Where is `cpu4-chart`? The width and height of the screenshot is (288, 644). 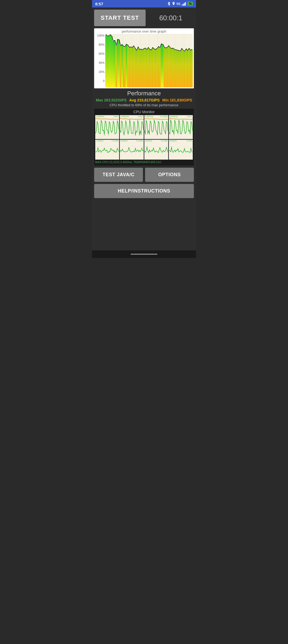 cpu4-chart is located at coordinates (107, 150).